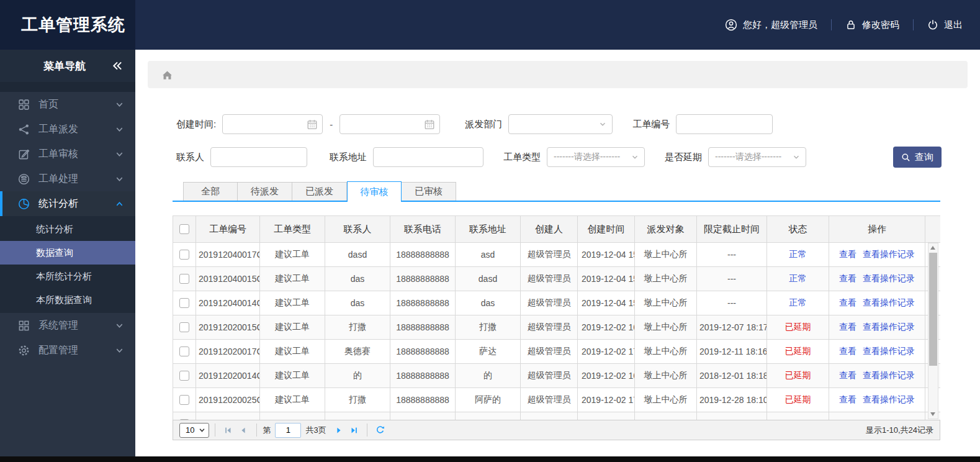  Describe the element at coordinates (68, 265) in the screenshot. I see `sidebar-submenu: 统计分析数据查询本所统计分析本所数据查询` at that location.